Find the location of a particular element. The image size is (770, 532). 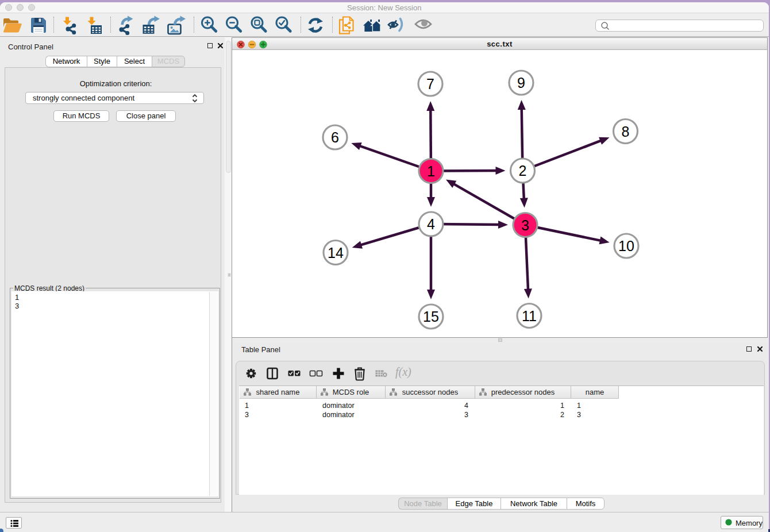

svg-text: 3 is located at coordinates (525, 225).